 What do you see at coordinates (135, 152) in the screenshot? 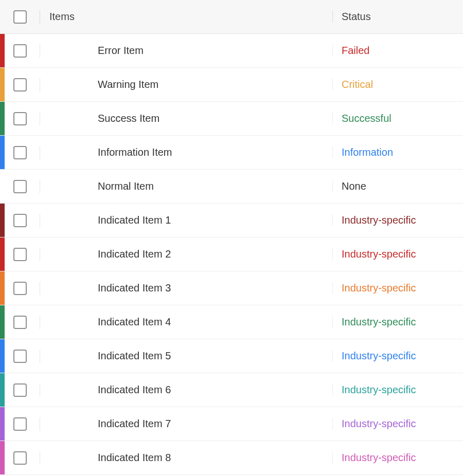
I see `item-label: Information Item` at bounding box center [135, 152].